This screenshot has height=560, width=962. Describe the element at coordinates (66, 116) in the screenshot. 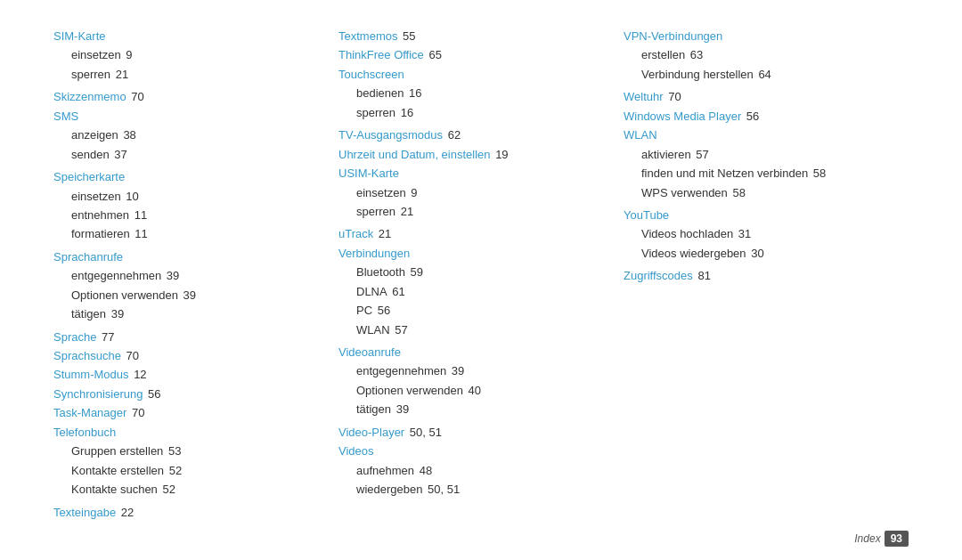

I see `index-link: SMS` at that location.